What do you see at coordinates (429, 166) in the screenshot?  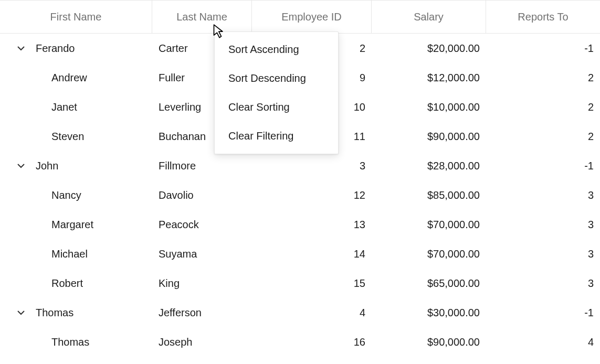 I see `cell-salary: $28,000.00` at bounding box center [429, 166].